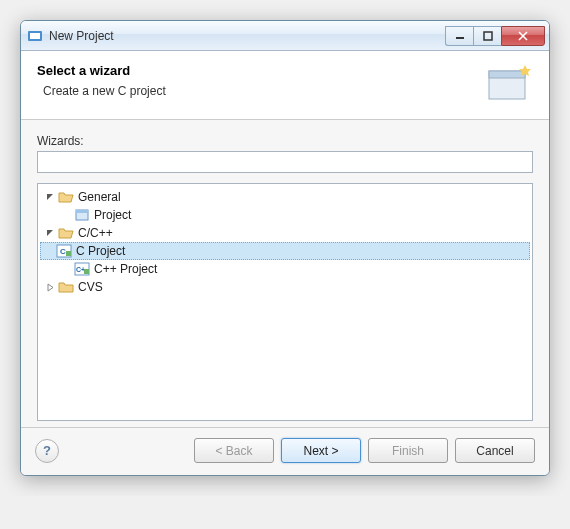 The image size is (570, 529). Describe the element at coordinates (285, 162) in the screenshot. I see `wizard-filter-input` at that location.